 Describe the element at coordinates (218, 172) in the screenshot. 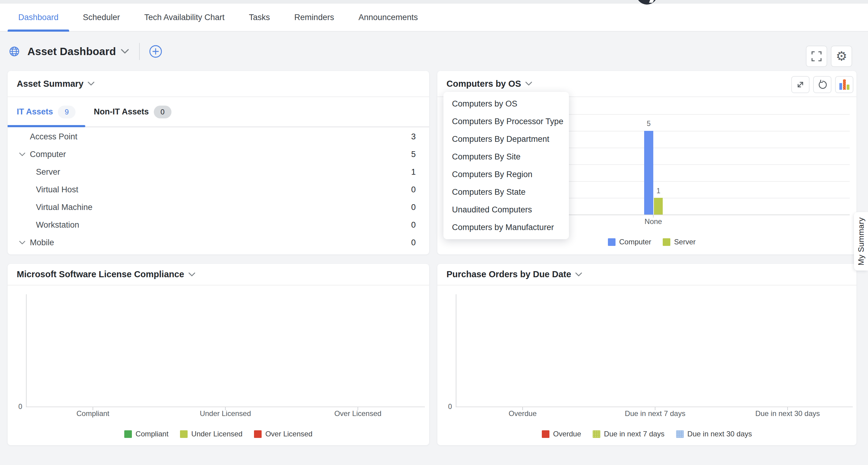

I see `asset-row-server: Server 1` at that location.